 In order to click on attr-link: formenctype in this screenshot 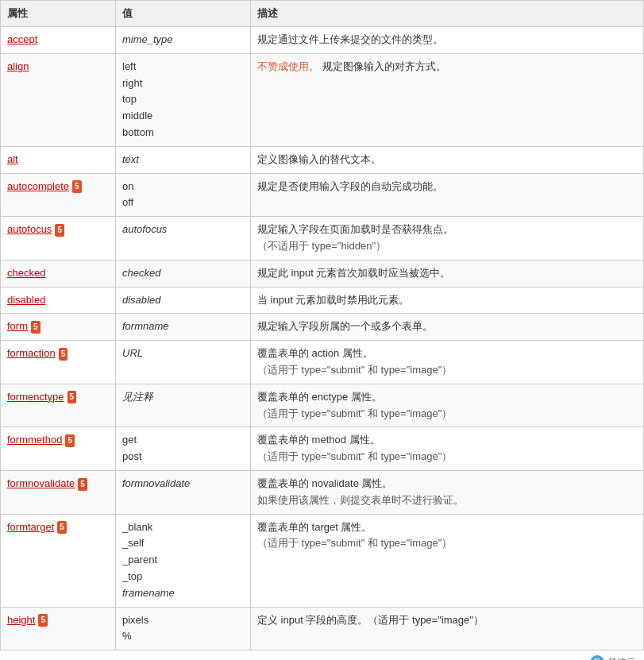, I will do `click(36, 397)`.